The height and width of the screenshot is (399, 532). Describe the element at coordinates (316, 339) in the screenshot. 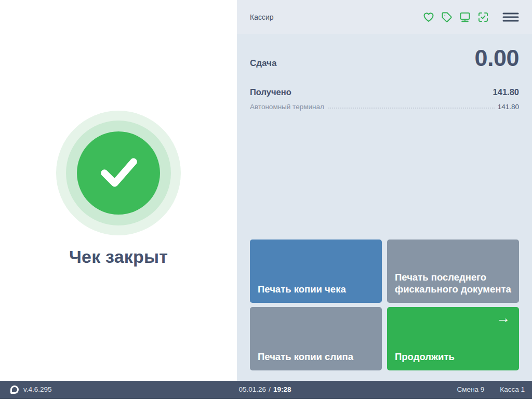

I see `print-slip-copy-button: Печать копии слипа` at that location.